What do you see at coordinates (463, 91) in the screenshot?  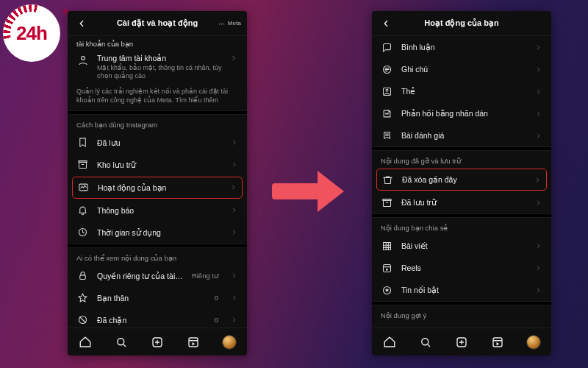 I see `row-label: Thẻ` at bounding box center [463, 91].